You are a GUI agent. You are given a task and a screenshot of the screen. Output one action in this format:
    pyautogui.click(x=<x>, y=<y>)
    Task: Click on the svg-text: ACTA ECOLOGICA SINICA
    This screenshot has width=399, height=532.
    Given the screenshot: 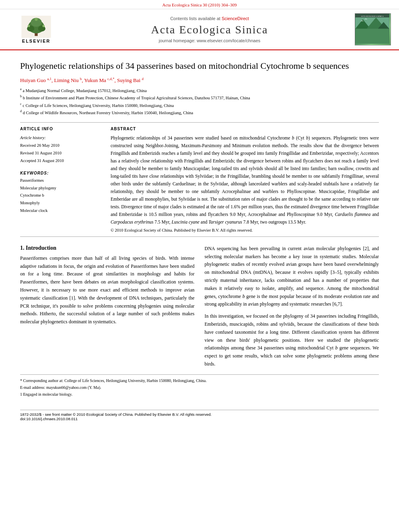 What is the action you would take?
    pyautogui.click(x=372, y=16)
    